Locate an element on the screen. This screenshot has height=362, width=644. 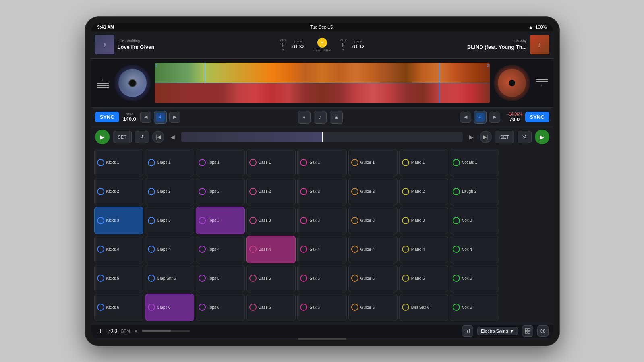
pad-sax-2: Sax 2 is located at coordinates (322, 192).